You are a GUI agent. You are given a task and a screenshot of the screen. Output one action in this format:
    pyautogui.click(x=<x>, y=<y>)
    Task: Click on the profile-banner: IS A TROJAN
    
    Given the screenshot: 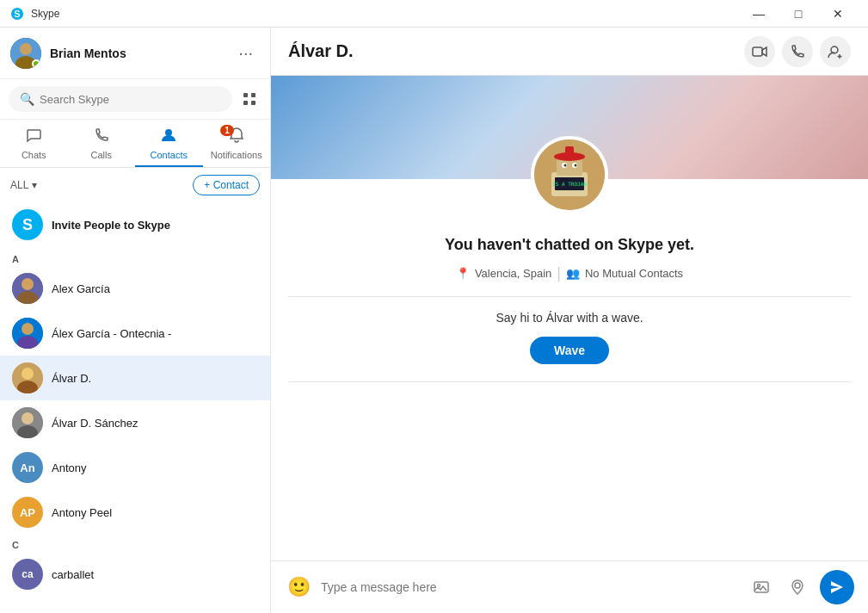 What is the action you would take?
    pyautogui.click(x=569, y=127)
    